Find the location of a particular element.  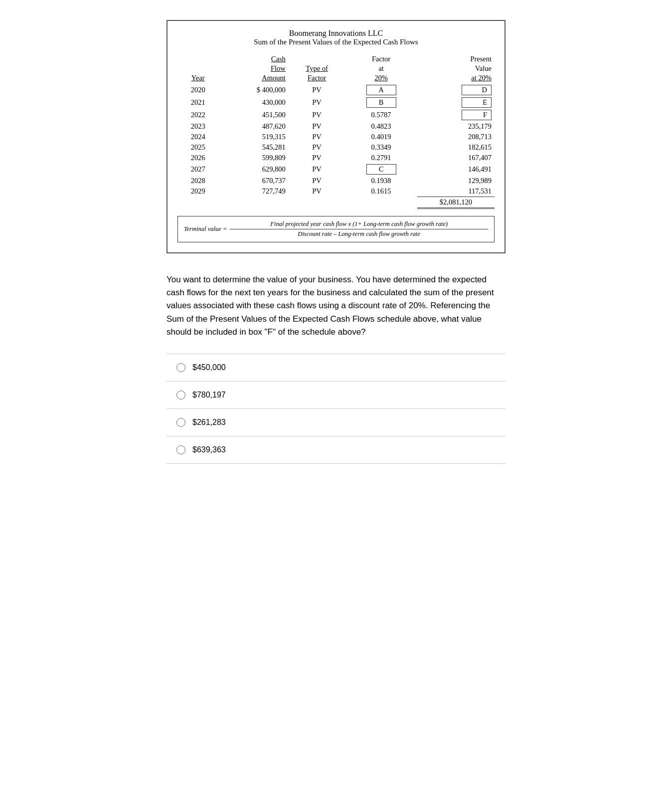

financial-table-container: Boomerang Innovations LLC Sum of the Pre… is located at coordinates (336, 137).